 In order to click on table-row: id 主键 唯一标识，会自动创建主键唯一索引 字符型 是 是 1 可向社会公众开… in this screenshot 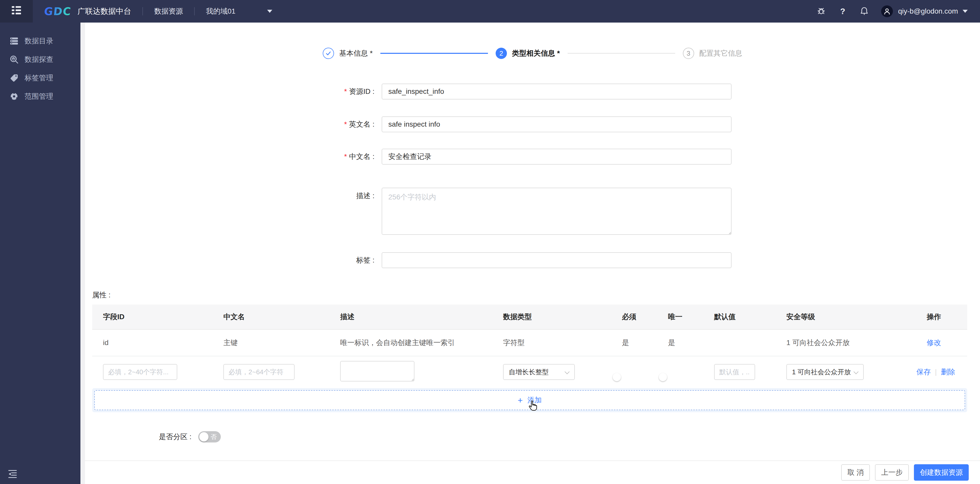, I will do `click(530, 343)`.